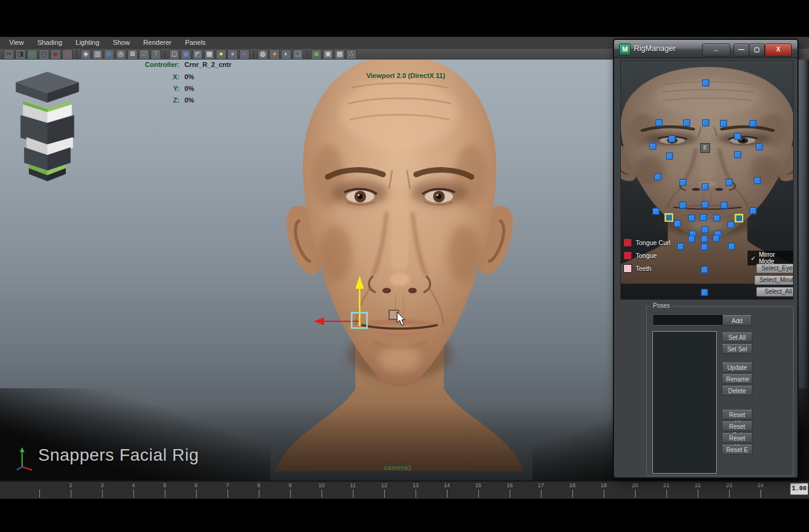 The image size is (809, 532). Describe the element at coordinates (707, 180) in the screenshot. I see `rig-face-preview: E Tongue CurlTongueTeeth ✓ Mirror Mode S…` at that location.